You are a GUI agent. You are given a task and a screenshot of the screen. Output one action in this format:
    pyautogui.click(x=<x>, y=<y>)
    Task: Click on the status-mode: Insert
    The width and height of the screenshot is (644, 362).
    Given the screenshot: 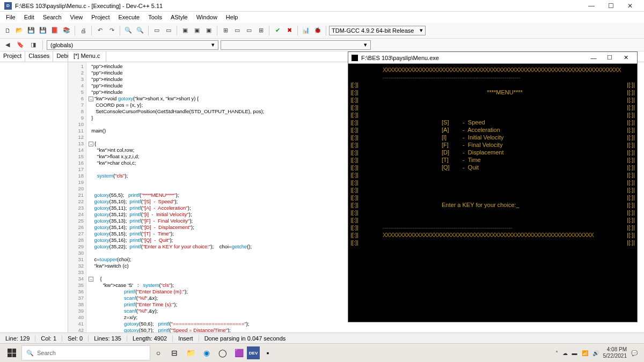 What is the action you would take?
    pyautogui.click(x=186, y=338)
    